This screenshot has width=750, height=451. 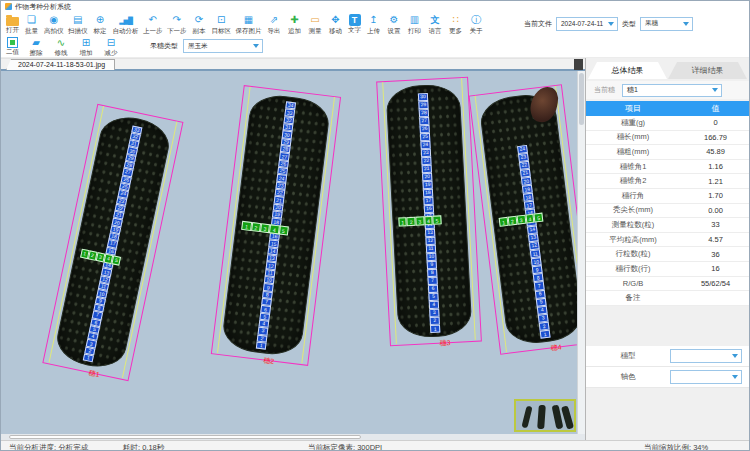 I want to click on toolbar-button-measure: ▭测量, so click(x=315, y=24).